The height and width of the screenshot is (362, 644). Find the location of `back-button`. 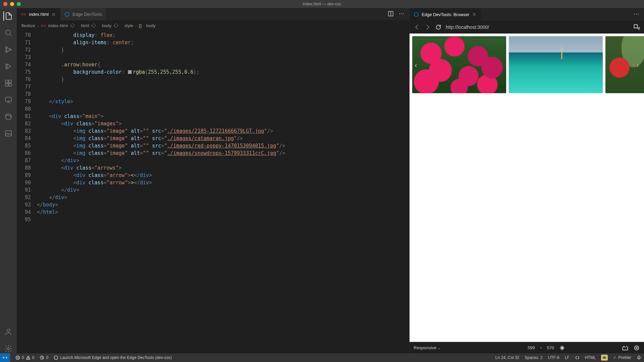

back-button is located at coordinates (417, 27).